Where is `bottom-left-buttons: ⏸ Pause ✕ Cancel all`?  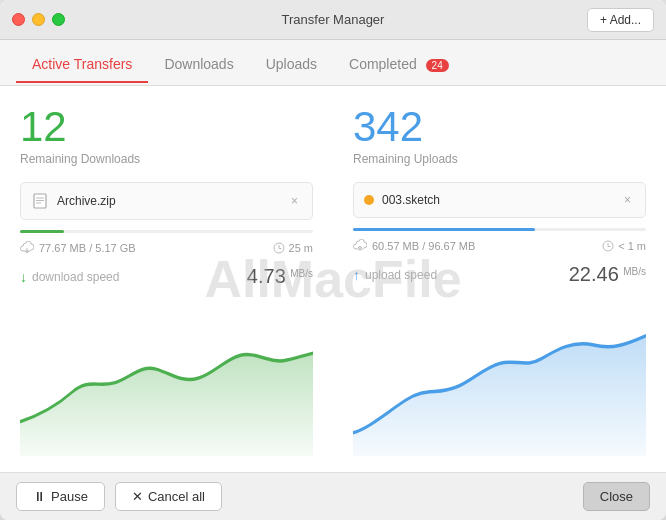
bottom-left-buttons: ⏸ Pause ✕ Cancel all is located at coordinates (119, 496).